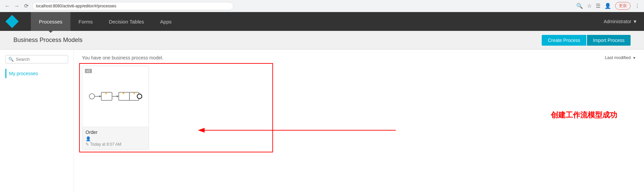 The image size is (644, 193). Describe the element at coordinates (359, 58) in the screenshot. I see `content-info: You have one business process model.` at that location.